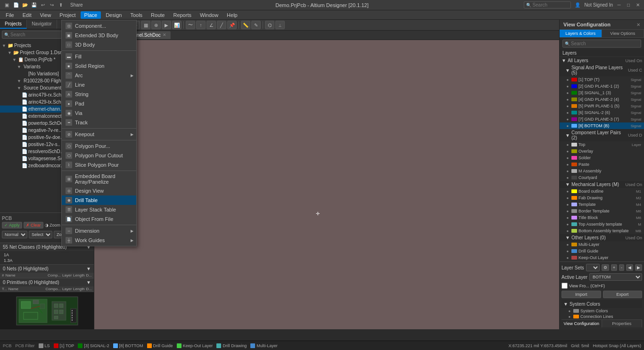 This screenshot has height=350, width=644. What do you see at coordinates (99, 94) in the screenshot?
I see `menu-string: A String` at bounding box center [99, 94].